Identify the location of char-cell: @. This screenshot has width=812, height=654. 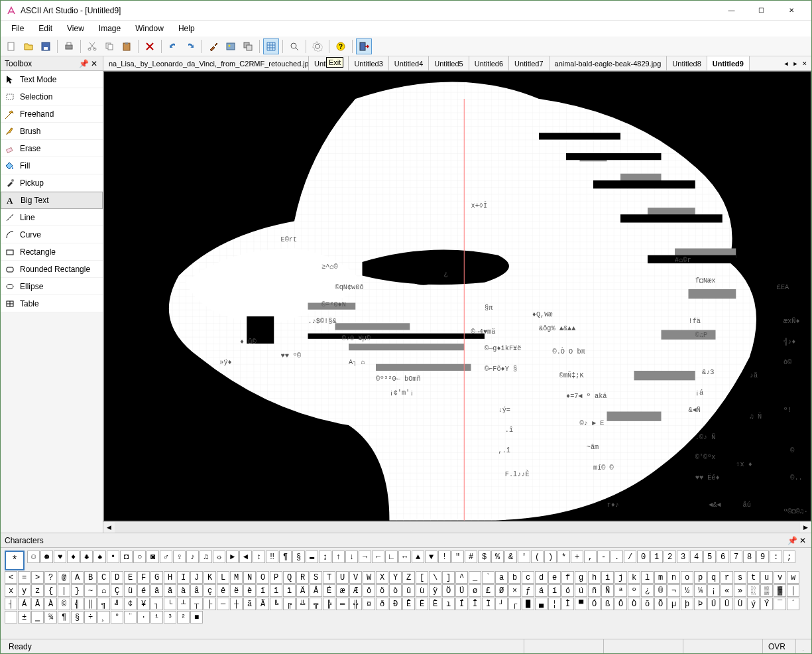
(64, 577).